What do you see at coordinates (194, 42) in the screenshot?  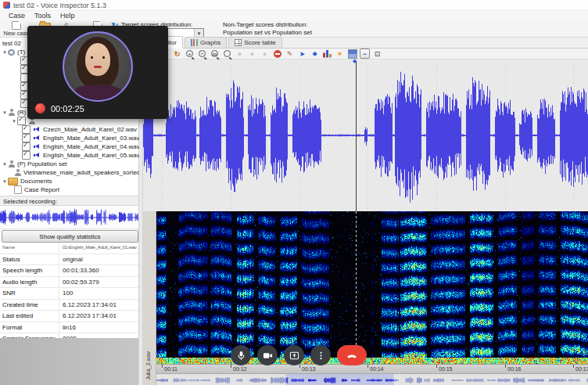 I see `graphs-tab-icon` at bounding box center [194, 42].